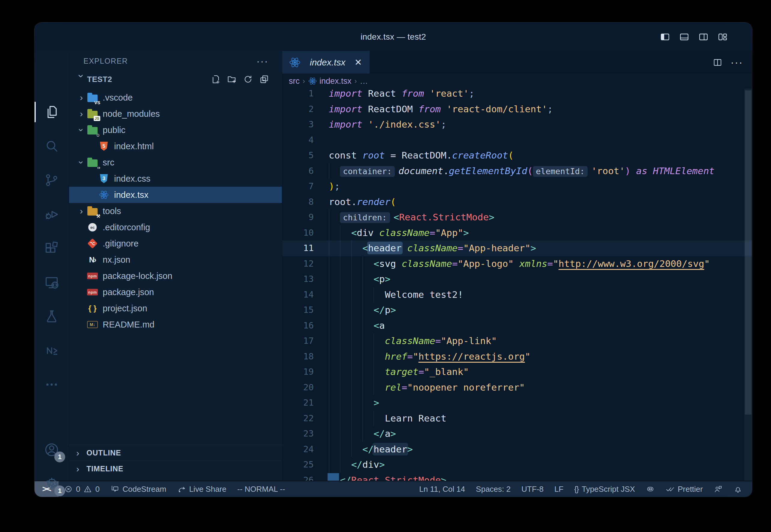 The image size is (771, 532). What do you see at coordinates (540, 155) in the screenshot?
I see `code-line: const root = ReactDOM.createRoot(` at bounding box center [540, 155].